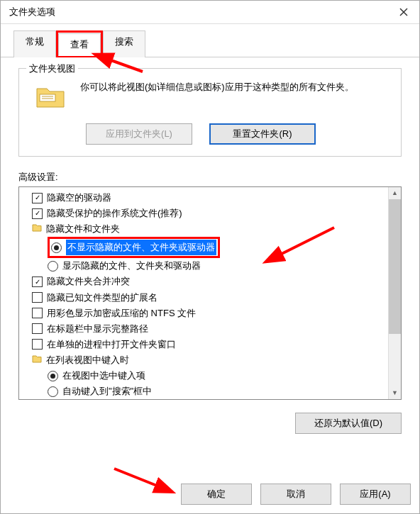 The width and height of the screenshot is (420, 514). I want to click on restore-defaults-button: 还原为默认值(D), so click(348, 423).